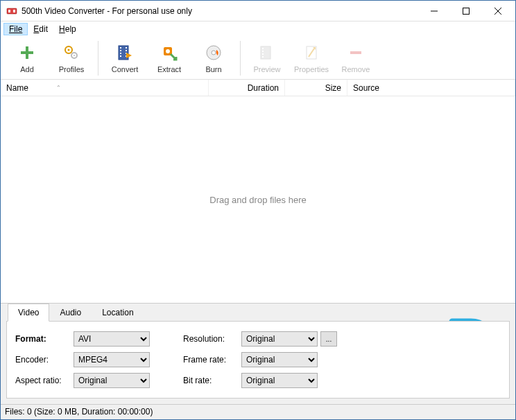  I want to click on window-controls, so click(466, 11).